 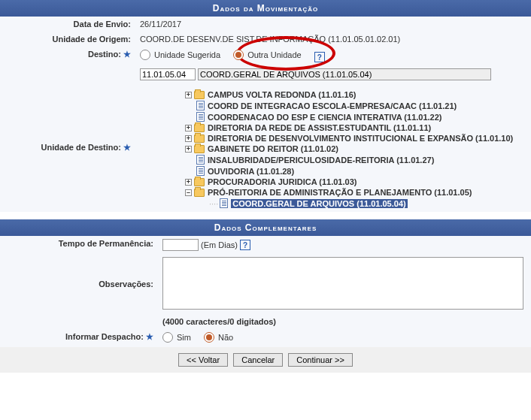 I want to click on radio-label: Sim, so click(x=184, y=337).